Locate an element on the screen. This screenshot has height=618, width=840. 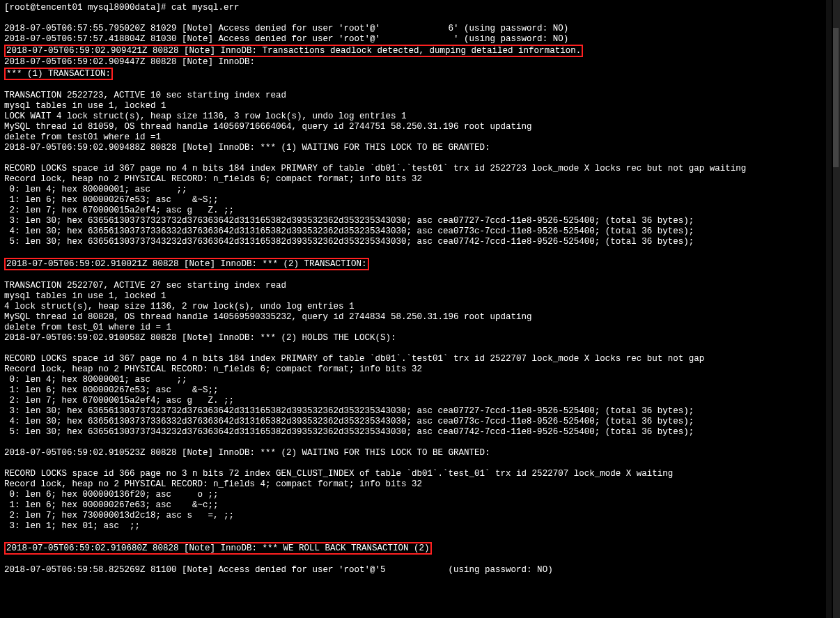
log-line: 1: len 6; hex 000000267e63; asc &~c;; is located at coordinates (111, 505).